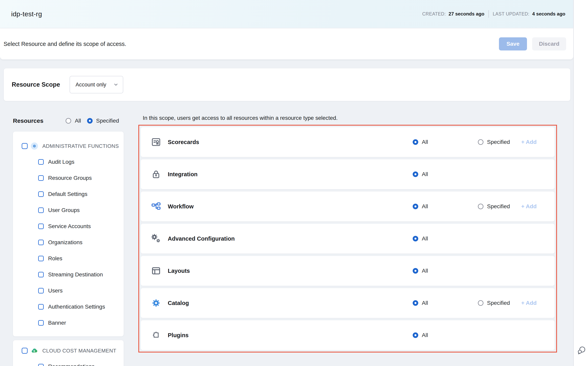 Image resolution: width=588 pixels, height=366 pixels. What do you see at coordinates (240, 118) in the screenshot?
I see `scope-description: In this scope, users get access to all r…` at bounding box center [240, 118].